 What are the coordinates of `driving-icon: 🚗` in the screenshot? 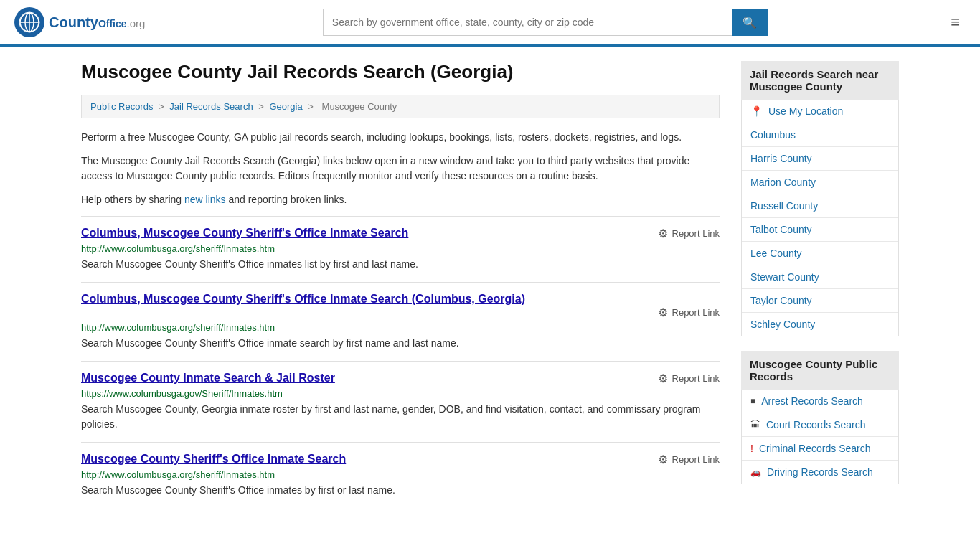 It's located at (756, 472).